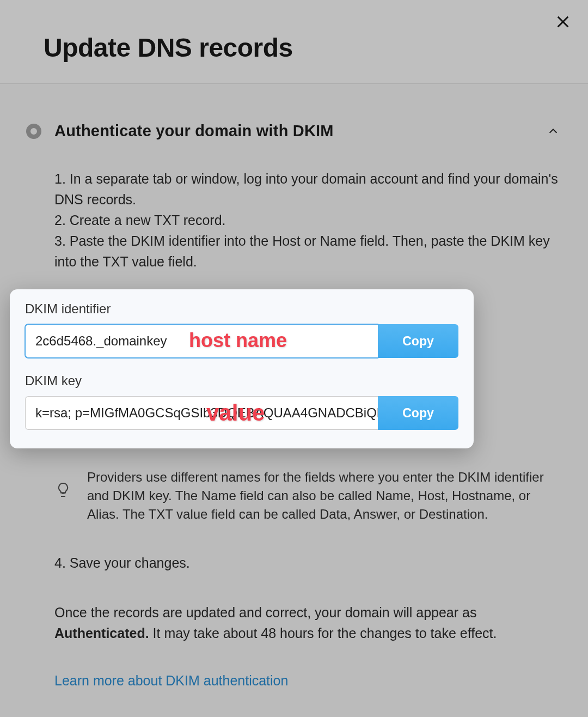 The image size is (588, 717). I want to click on close-button, so click(563, 22).